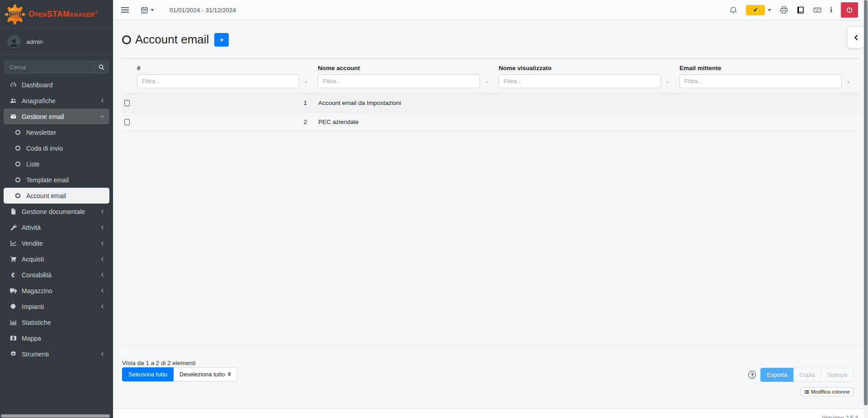 This screenshot has height=418, width=868. What do you see at coordinates (752, 375) in the screenshot?
I see `help-icon: ?` at bounding box center [752, 375].